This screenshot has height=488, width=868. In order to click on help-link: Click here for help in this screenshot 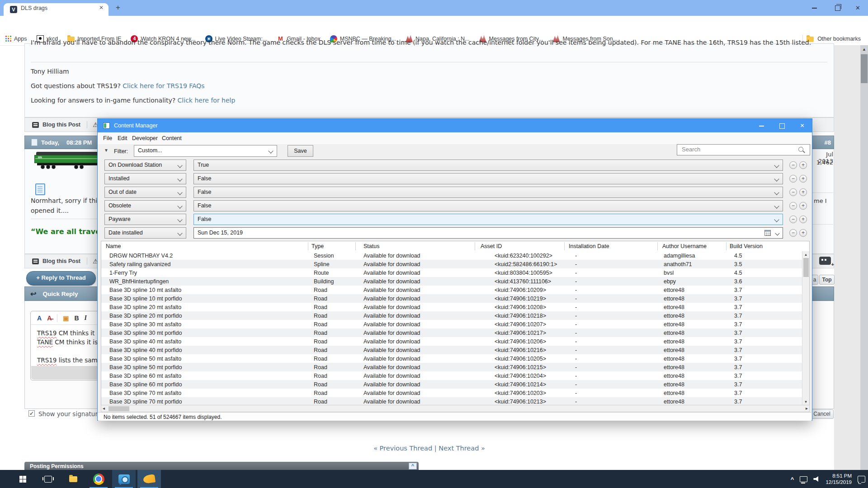, I will do `click(207, 100)`.